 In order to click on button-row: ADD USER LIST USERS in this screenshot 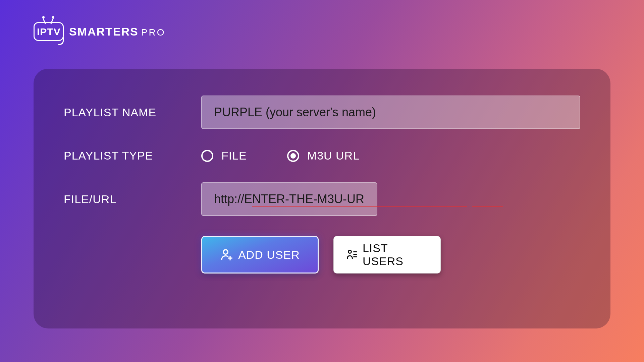, I will do `click(391, 255)`.